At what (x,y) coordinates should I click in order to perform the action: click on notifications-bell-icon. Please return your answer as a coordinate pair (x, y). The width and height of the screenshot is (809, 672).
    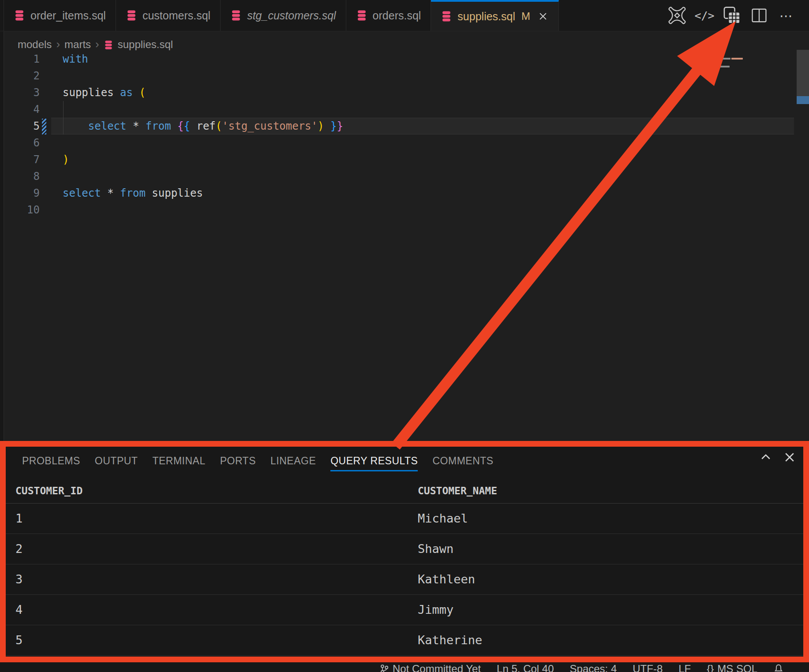
    Looking at the image, I should click on (779, 668).